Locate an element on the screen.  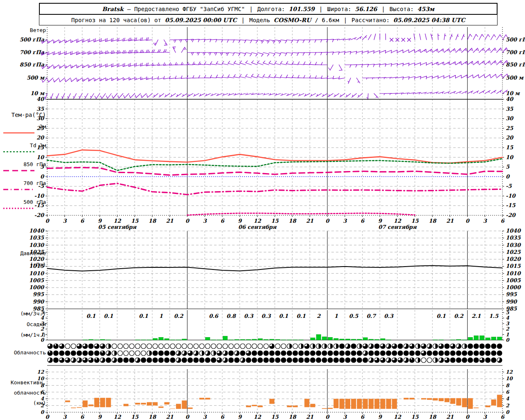
hour-label: 12 is located at coordinates (117, 221).